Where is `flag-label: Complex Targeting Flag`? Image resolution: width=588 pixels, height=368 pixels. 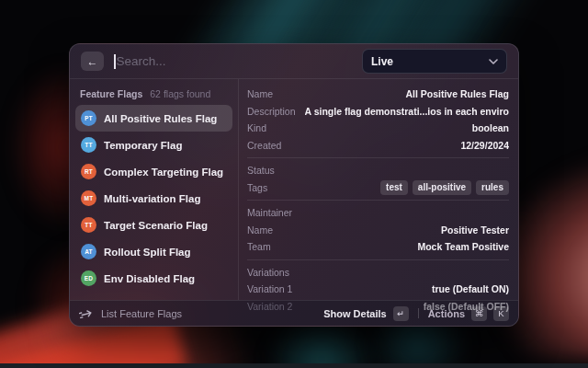 flag-label: Complex Targeting Flag is located at coordinates (164, 172).